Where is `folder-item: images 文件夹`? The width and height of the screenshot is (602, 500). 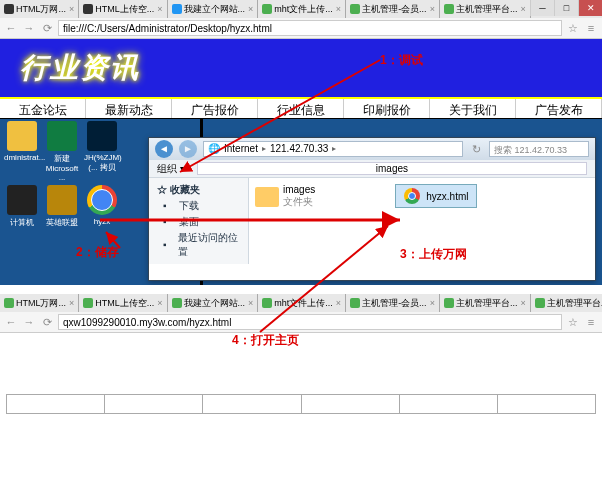 folder-item: images 文件夹 is located at coordinates (285, 196).